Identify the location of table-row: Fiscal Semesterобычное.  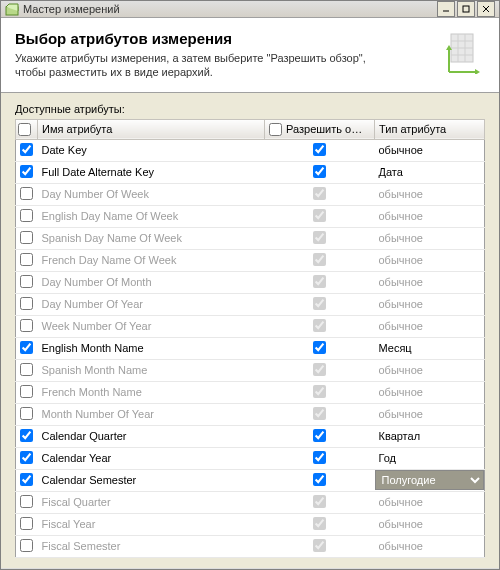
(250, 546).